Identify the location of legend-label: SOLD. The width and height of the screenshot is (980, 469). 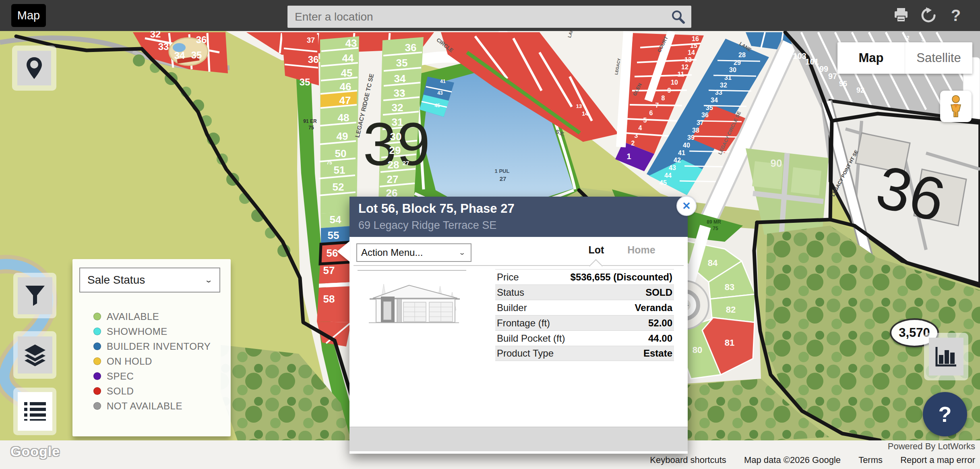
(120, 391).